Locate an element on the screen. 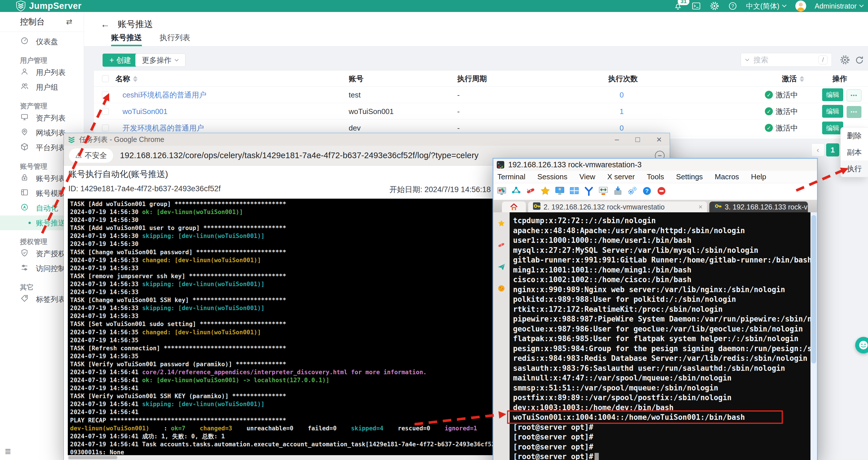  terminal-title-bar: >_ 192.168.126.133 rock-vmwarestation-3 is located at coordinates (655, 165).